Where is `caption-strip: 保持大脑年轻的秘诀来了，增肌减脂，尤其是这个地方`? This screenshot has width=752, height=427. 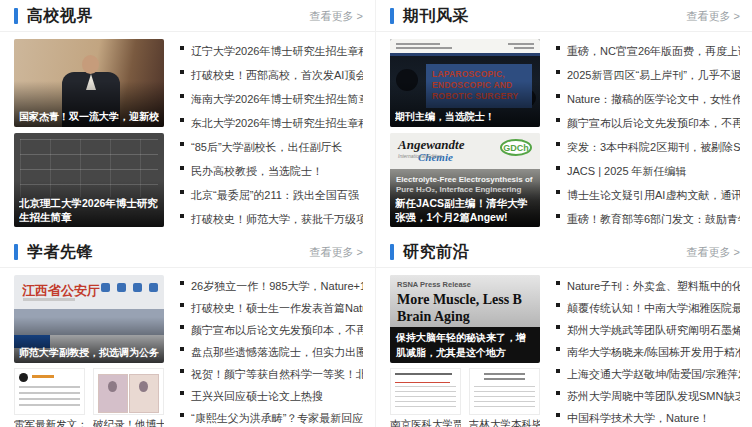
caption-strip: 保持大脑年轻的秘诀来了，增肌减脂，尤其是这个地方 is located at coordinates (465, 345).